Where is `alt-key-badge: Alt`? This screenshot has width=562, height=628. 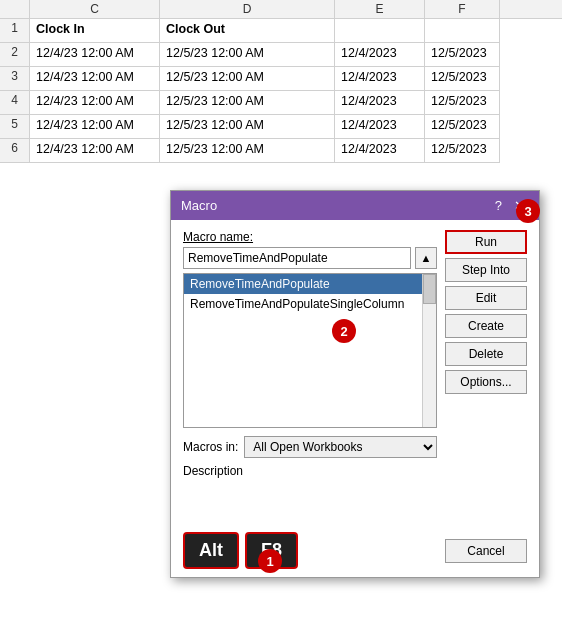 alt-key-badge: Alt is located at coordinates (211, 550).